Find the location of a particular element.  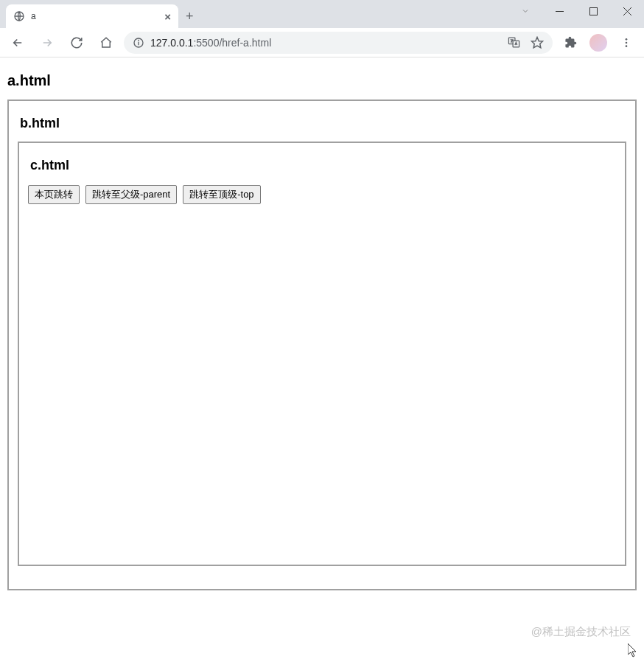

forward-icon is located at coordinates (47, 43).